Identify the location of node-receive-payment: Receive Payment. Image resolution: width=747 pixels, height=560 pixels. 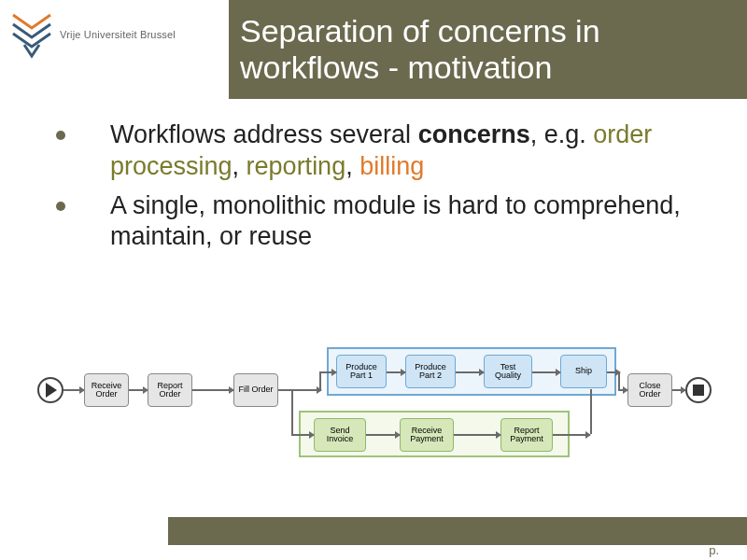
(427, 435).